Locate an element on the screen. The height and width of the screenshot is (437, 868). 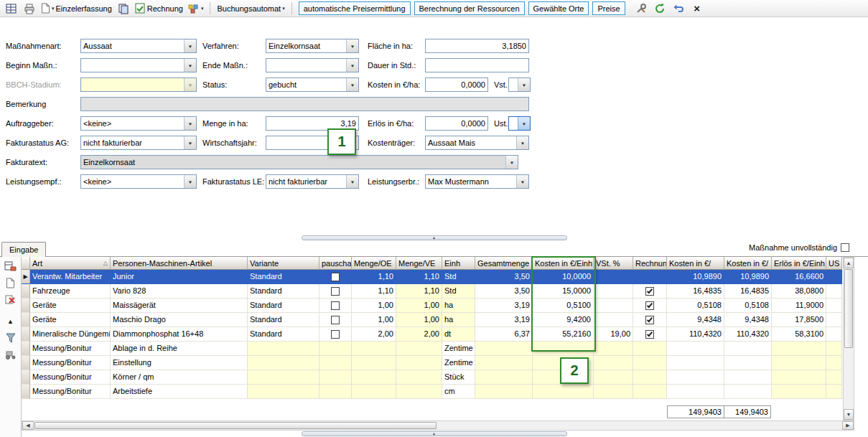
table-row: Messung/BoniturEinstellungZentime is located at coordinates (432, 363).